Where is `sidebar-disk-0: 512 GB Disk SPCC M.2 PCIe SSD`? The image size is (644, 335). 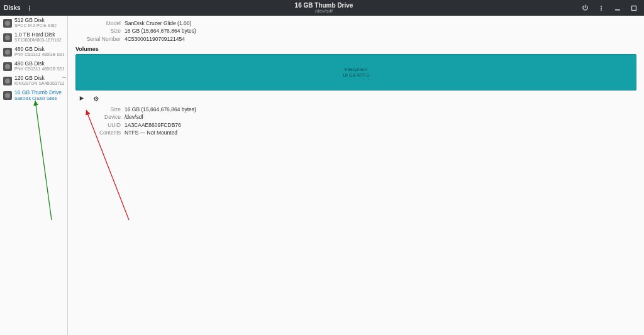 sidebar-disk-0: 512 GB Disk SPCC M.2 PCIe SSD is located at coordinates (34, 23).